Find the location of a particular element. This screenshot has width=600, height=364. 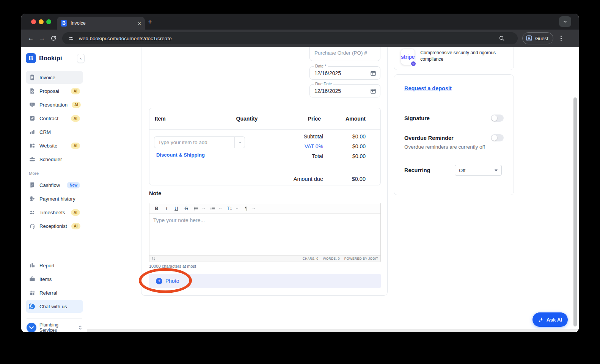

bold-button: B is located at coordinates (157, 209).